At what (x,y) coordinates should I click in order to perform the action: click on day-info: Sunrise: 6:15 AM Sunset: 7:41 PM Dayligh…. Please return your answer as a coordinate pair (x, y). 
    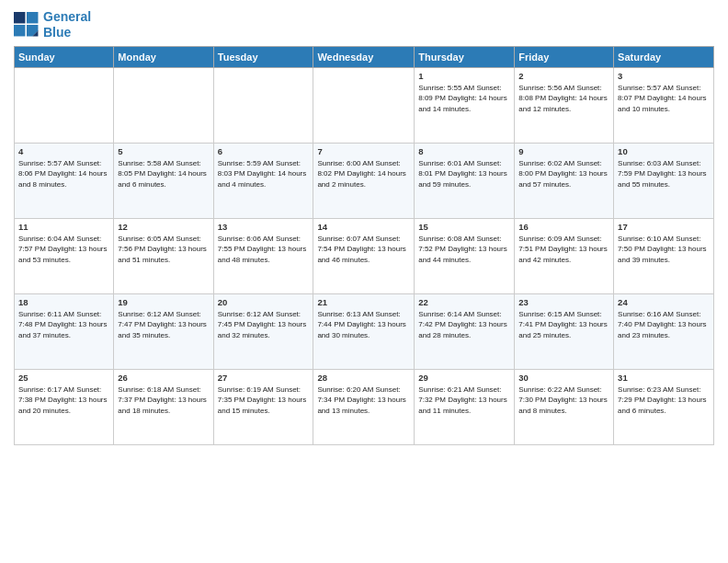
    Looking at the image, I should click on (564, 326).